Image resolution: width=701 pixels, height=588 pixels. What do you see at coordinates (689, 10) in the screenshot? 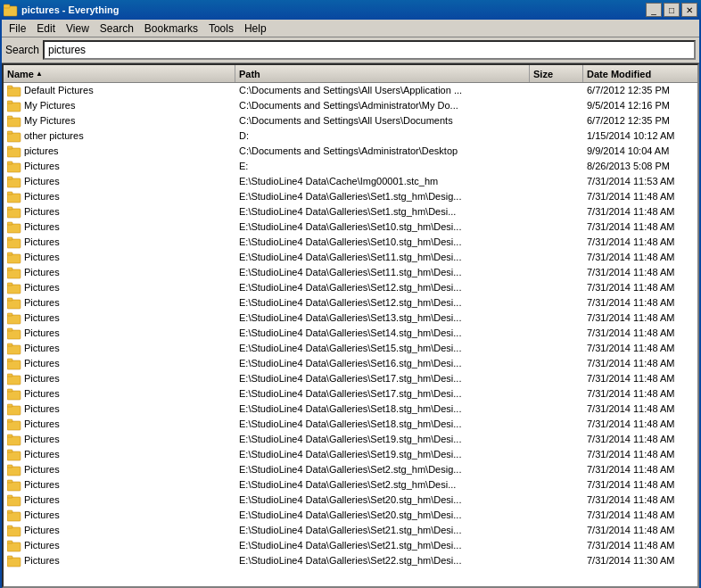
I see `close-button: ✕` at bounding box center [689, 10].